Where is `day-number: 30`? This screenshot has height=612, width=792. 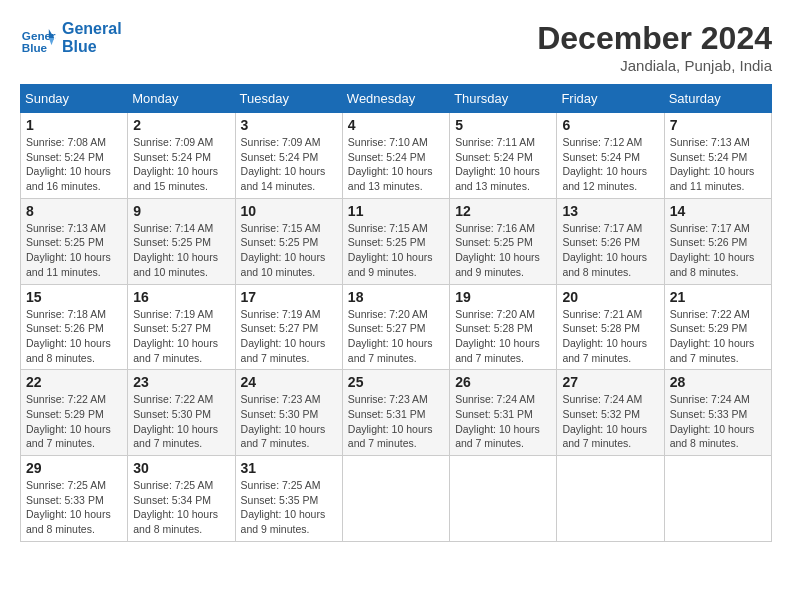
day-number: 30 is located at coordinates (181, 468).